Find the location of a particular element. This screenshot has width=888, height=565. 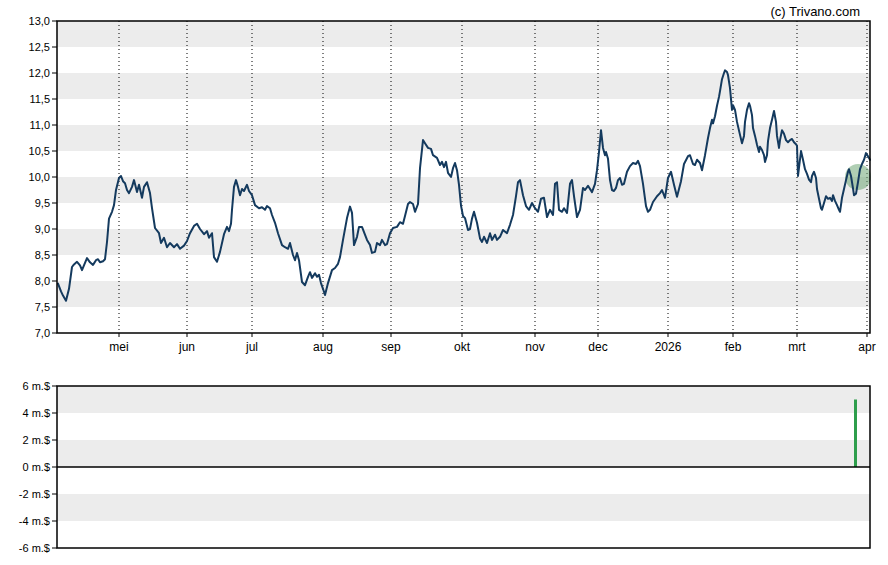

y-axis-label: 11,5 is located at coordinates (40, 99).